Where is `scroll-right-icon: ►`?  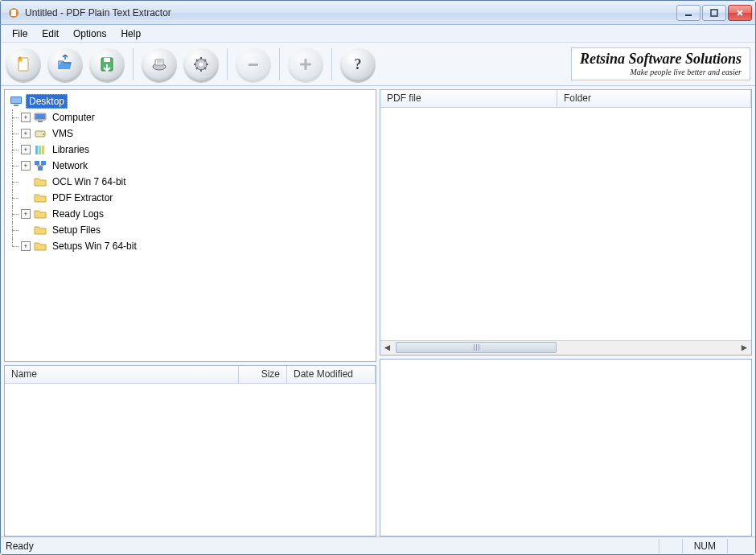 scroll-right-icon: ► is located at coordinates (745, 347).